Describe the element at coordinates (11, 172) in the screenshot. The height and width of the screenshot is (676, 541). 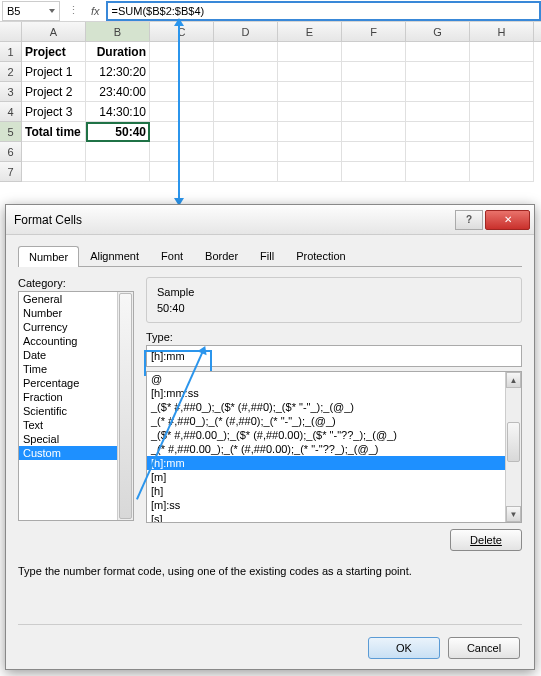
I see `row-header: 7` at that location.